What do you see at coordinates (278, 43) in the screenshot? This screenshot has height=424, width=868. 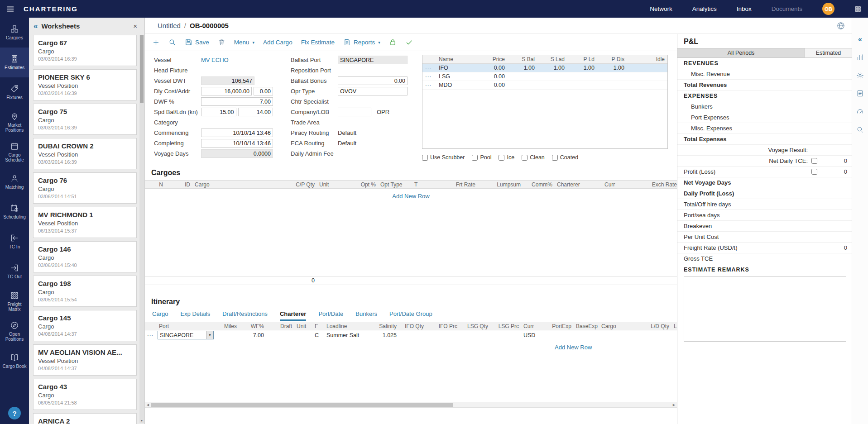 I see `add-cargo-button: Add Cargo` at bounding box center [278, 43].